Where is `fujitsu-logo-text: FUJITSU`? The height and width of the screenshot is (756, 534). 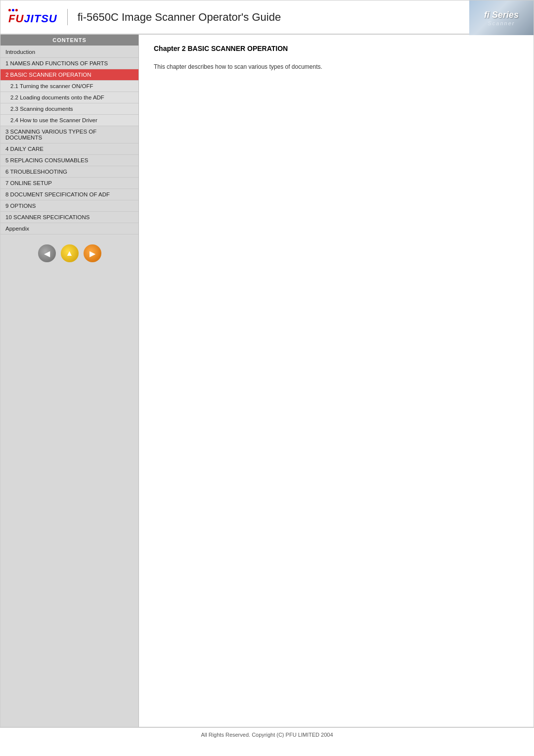 fujitsu-logo-text: FUJITSU is located at coordinates (33, 19).